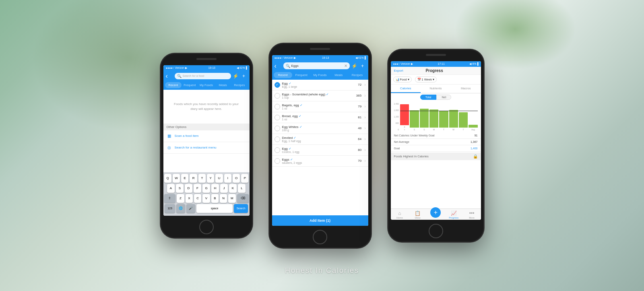 The height and width of the screenshot is (291, 644). Describe the element at coordinates (320, 139) in the screenshot. I see `food-item-5: Deviled ✓ Egg, 1 half egg 64 ›` at that location.